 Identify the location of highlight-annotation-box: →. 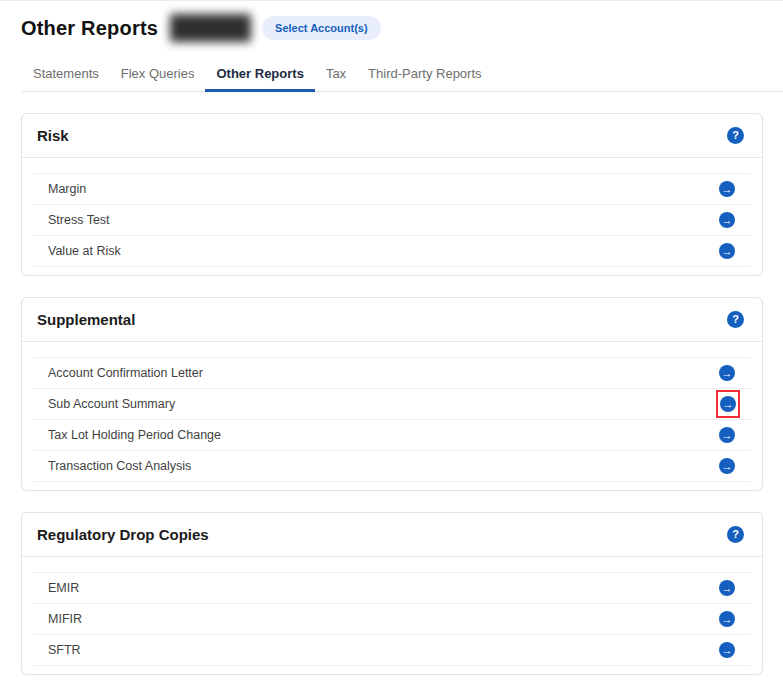
(728, 404).